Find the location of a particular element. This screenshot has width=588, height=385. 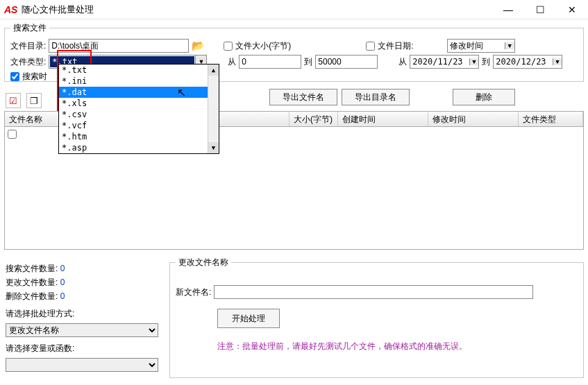

copy-icon: ❐ is located at coordinates (34, 101).